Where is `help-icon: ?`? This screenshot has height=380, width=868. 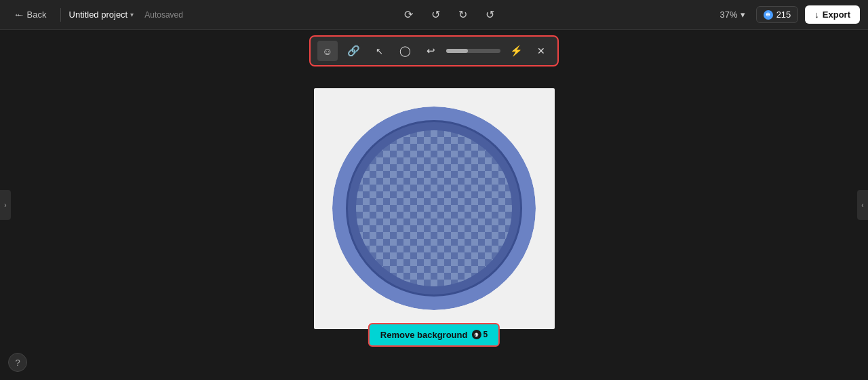
help-icon: ? is located at coordinates (18, 362).